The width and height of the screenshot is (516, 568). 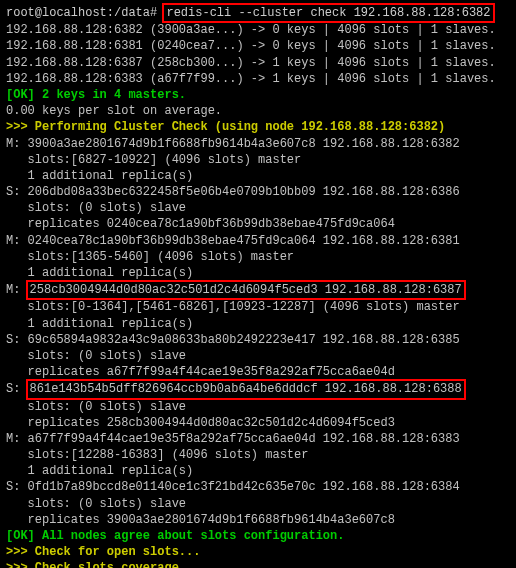 I want to click on summary-line: 192.168.88.128:6387 (258cb300...) -> 1 k…, so click(x=258, y=63).